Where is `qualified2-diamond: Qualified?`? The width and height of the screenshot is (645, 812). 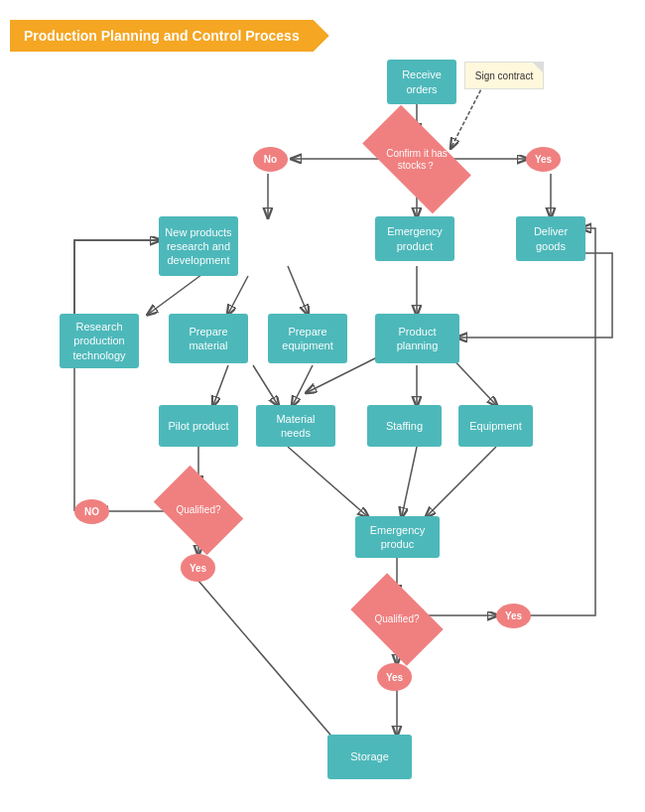 qualified2-diamond: Qualified? is located at coordinates (397, 619).